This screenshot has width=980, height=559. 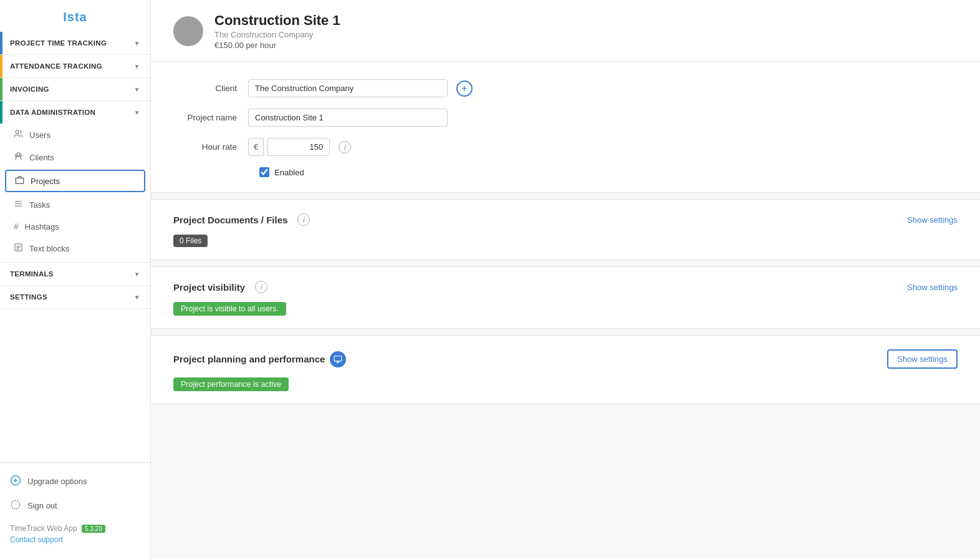 What do you see at coordinates (923, 359) in the screenshot?
I see `planning-show-settings-button: Show settings` at bounding box center [923, 359].